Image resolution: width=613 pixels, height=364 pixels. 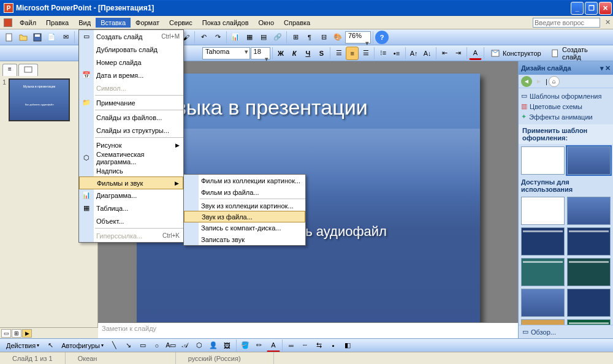 What do you see at coordinates (476, 53) in the screenshot?
I see `font-color-button: A` at bounding box center [476, 53].